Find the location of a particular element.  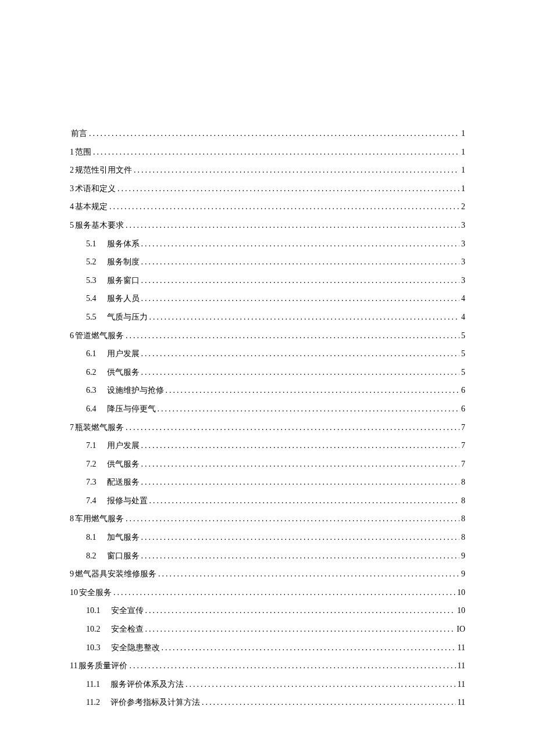

toc-number: 5 is located at coordinates (72, 225).